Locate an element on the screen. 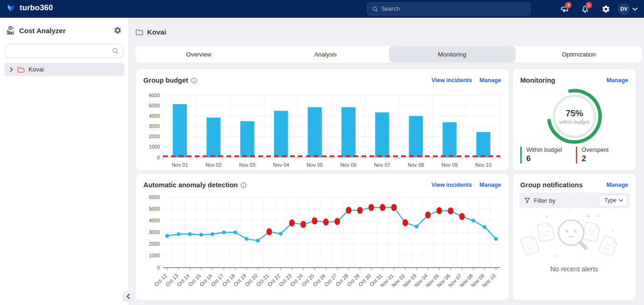 The width and height of the screenshot is (644, 305). tab-optimization: Optimization is located at coordinates (579, 54).